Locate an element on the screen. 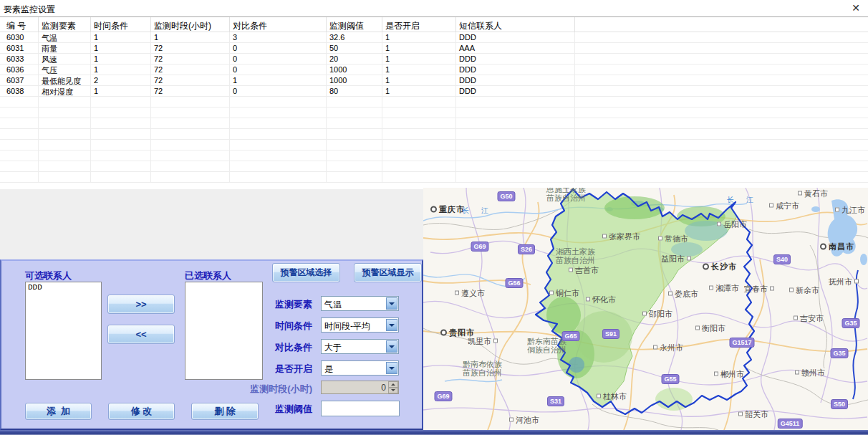  table-cell: 6038 is located at coordinates (19, 91).